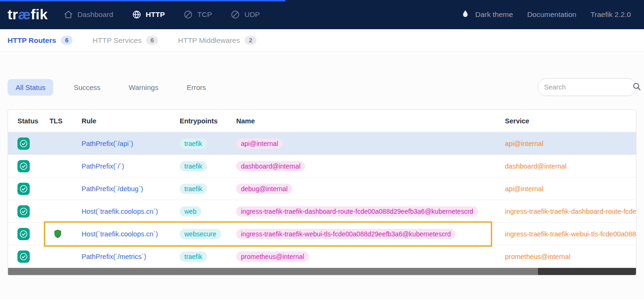 The height and width of the screenshot is (299, 644). I want to click on table-row: Host(`traefik.coolops.cn`) web ingress-t…, so click(322, 211).